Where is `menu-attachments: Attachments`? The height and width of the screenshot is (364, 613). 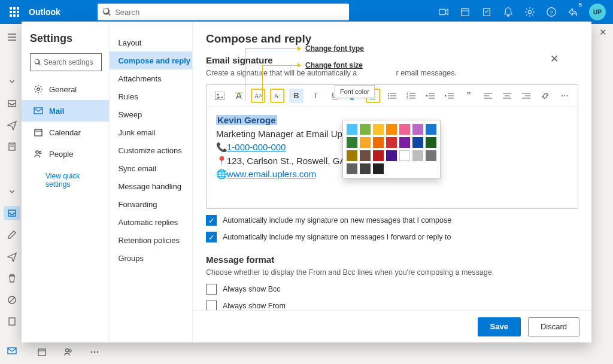
menu-attachments: Attachments is located at coordinates (151, 78).